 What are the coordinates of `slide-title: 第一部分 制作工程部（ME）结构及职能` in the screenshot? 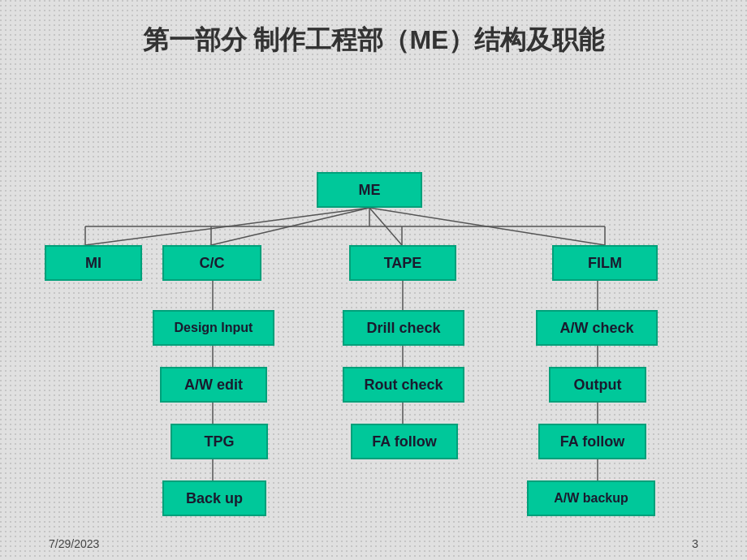 It's located at (374, 33).